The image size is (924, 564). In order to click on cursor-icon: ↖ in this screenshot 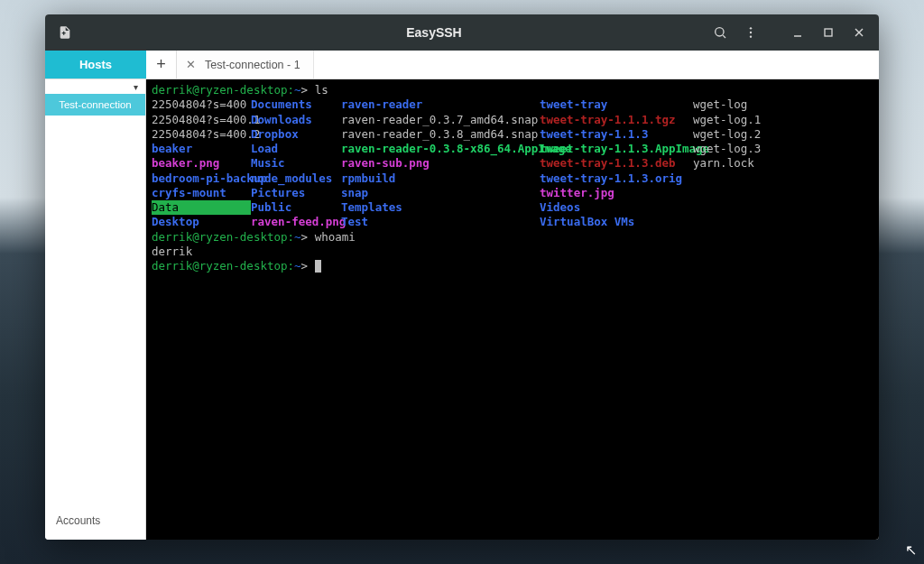, I will do `click(911, 550)`.